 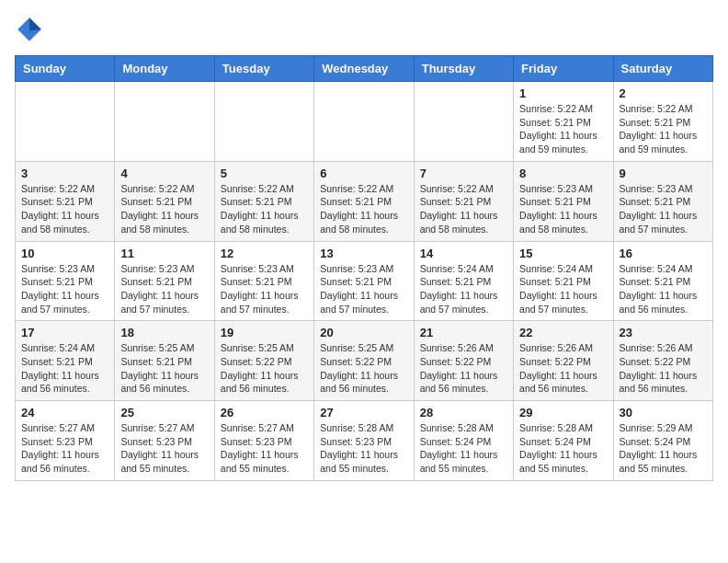 What do you see at coordinates (364, 69) in the screenshot?
I see `weekday-header-wednesday: Wednesday` at bounding box center [364, 69].